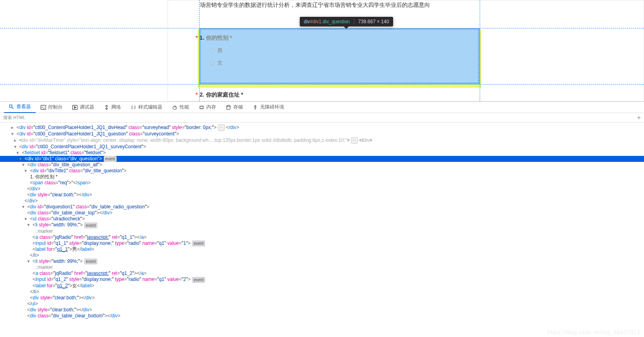 Image resolution: width=644 pixels, height=337 pixels. Describe the element at coordinates (322, 219) in the screenshot. I see `dom-node: ▾ <ul class="ulradiocheck">` at that location.